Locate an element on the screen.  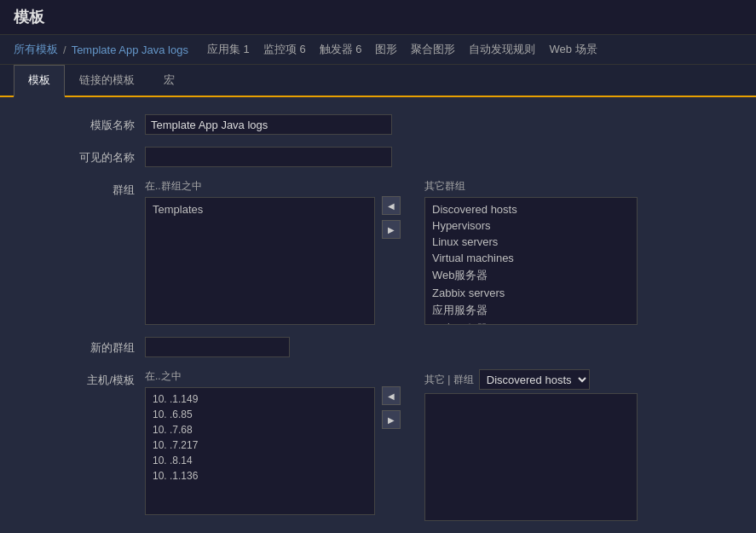
visible-name-input is located at coordinates (268, 157).